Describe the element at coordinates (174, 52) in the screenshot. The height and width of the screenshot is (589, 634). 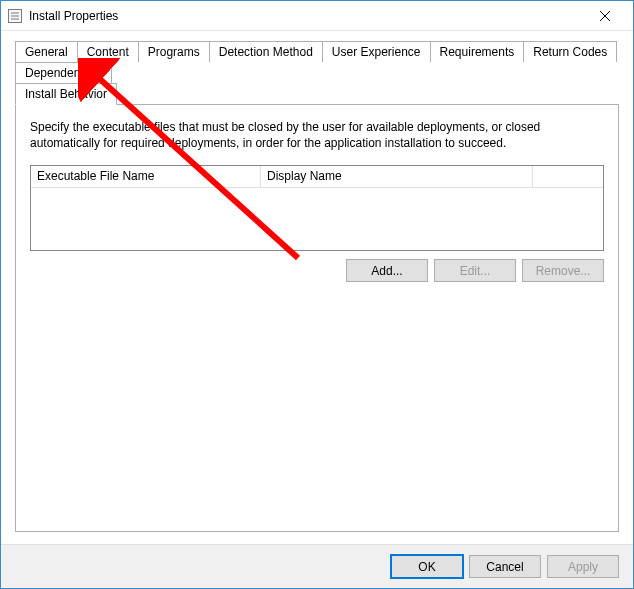
I see `tab-programs: Programs` at that location.